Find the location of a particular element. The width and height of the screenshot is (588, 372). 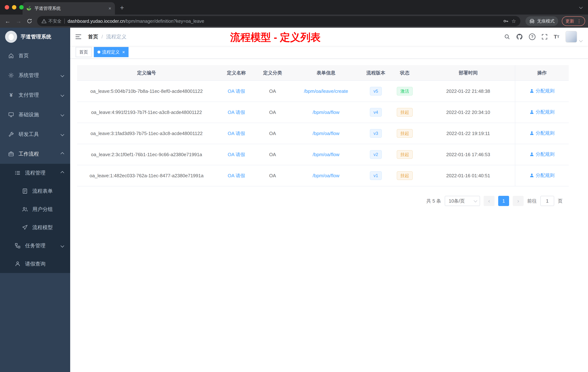

maximize-window-button is located at coordinates (21, 7).